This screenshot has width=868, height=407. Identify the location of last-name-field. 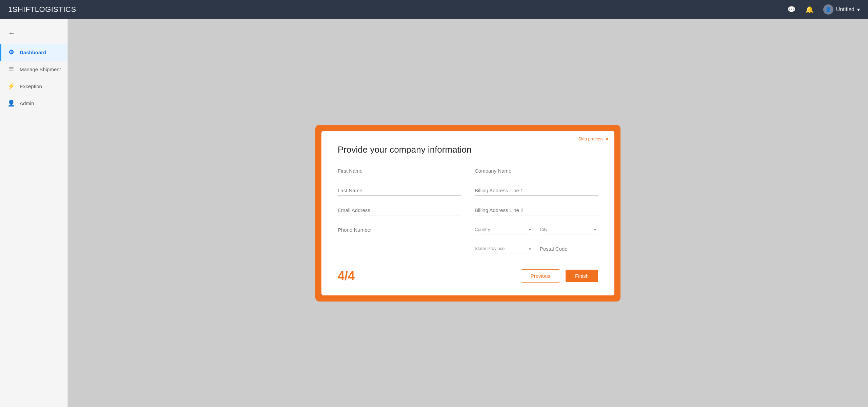
(399, 191).